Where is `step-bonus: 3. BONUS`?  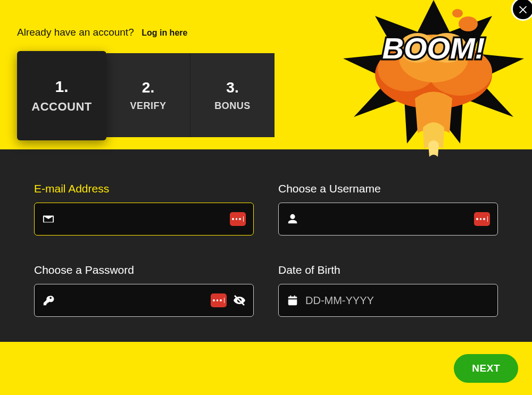
step-bonus: 3. BONUS is located at coordinates (232, 95).